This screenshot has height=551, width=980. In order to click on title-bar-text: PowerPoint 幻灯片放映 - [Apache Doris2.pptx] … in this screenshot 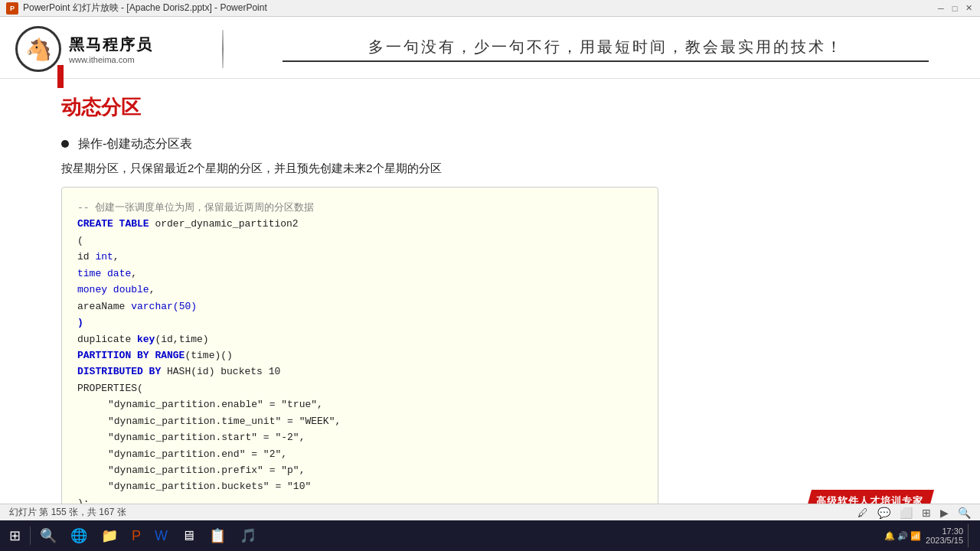, I will do `click(479, 8)`.